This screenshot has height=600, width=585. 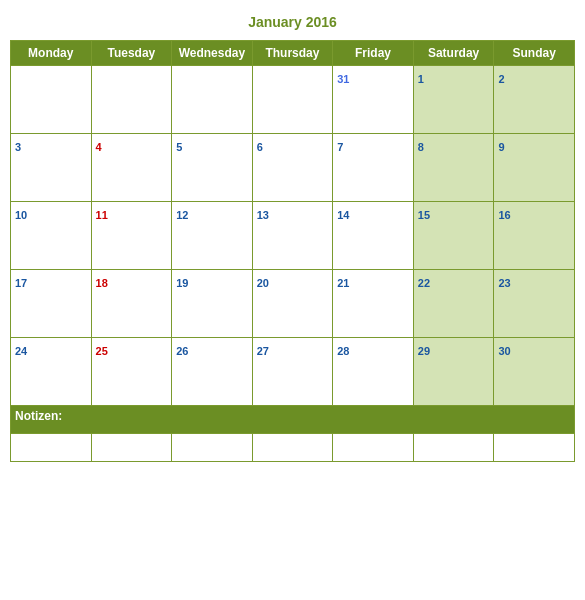 I want to click on day-cell: 15, so click(x=454, y=236).